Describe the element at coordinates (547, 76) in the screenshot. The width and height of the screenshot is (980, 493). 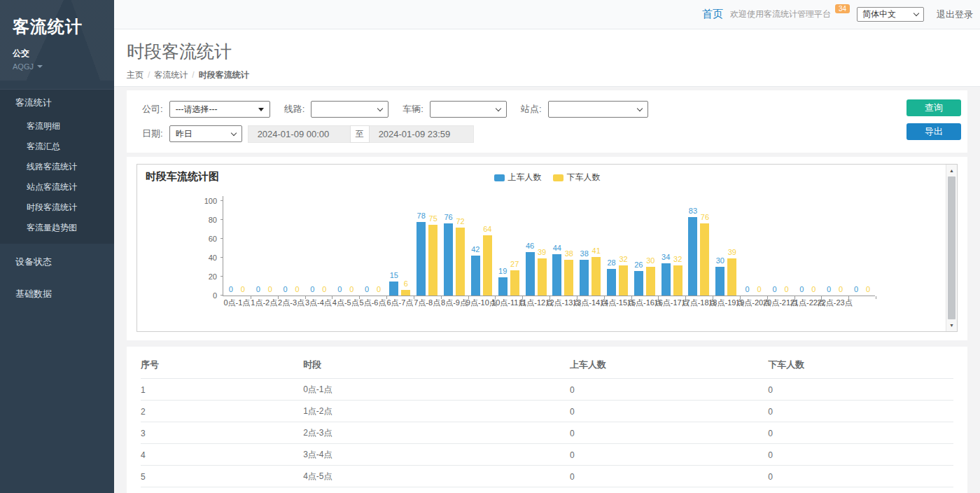
I see `breadcrumb: 主页/客流统计/时段客流统计` at that location.